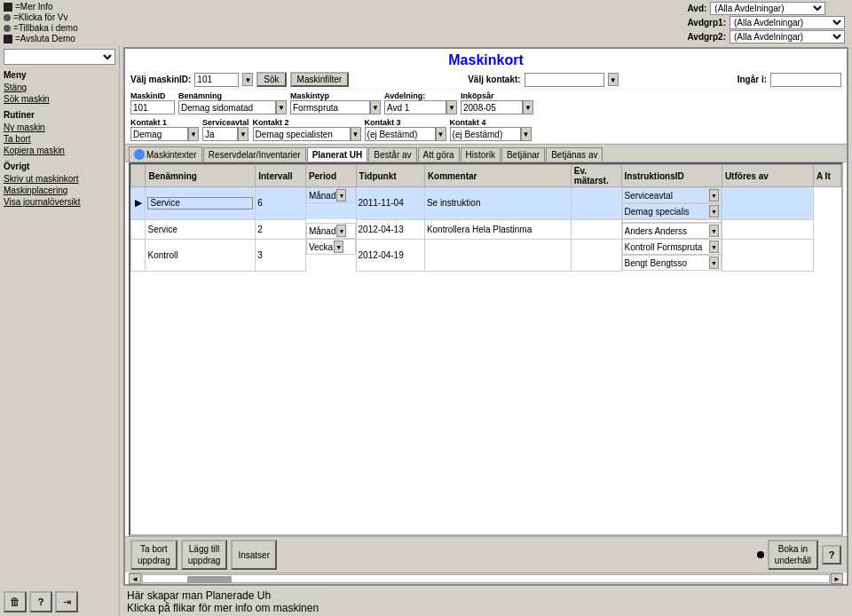 The height and width of the screenshot is (616, 852). I want to click on ingar-i-label: Ingår i:, so click(753, 80).